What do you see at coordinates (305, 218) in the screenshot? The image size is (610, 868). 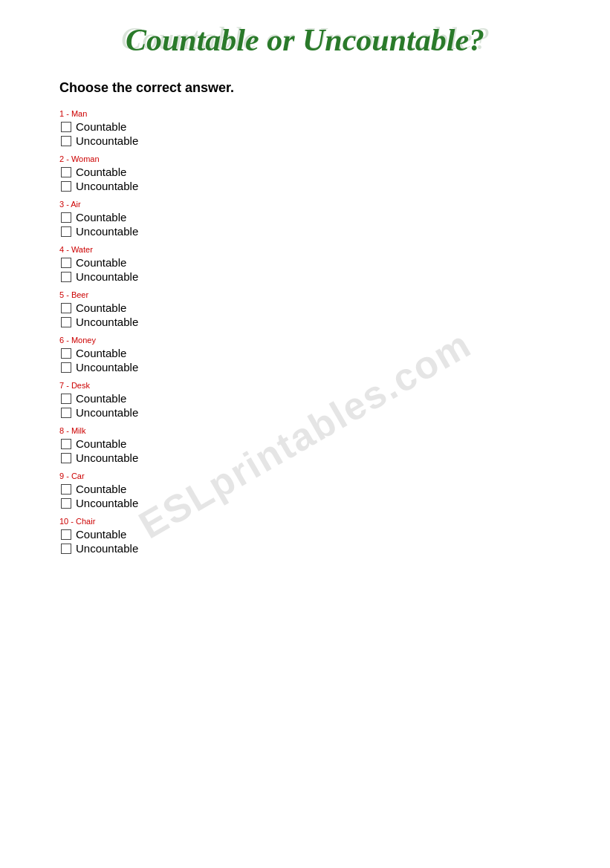 I see `question-3: 3 - AirCountableUncountable` at bounding box center [305, 218].